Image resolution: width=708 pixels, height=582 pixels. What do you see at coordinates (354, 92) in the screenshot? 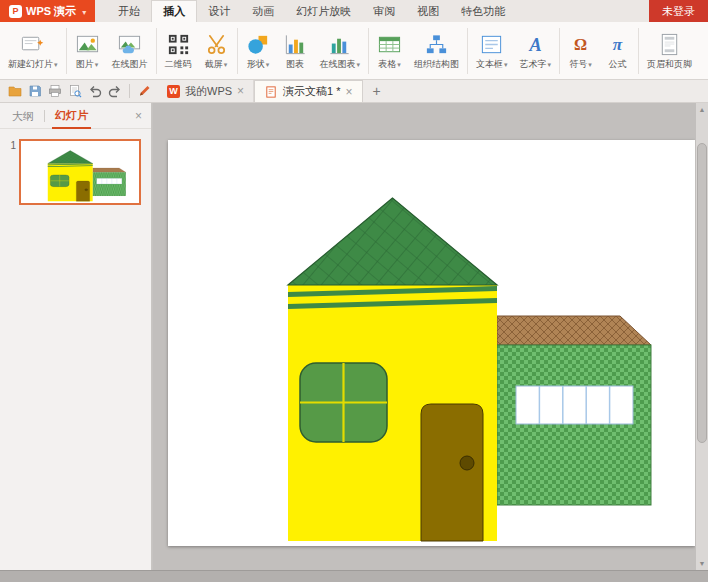
I see `quick-access-bar: W 我的WPS 演示文稿1 *` at bounding box center [354, 92].